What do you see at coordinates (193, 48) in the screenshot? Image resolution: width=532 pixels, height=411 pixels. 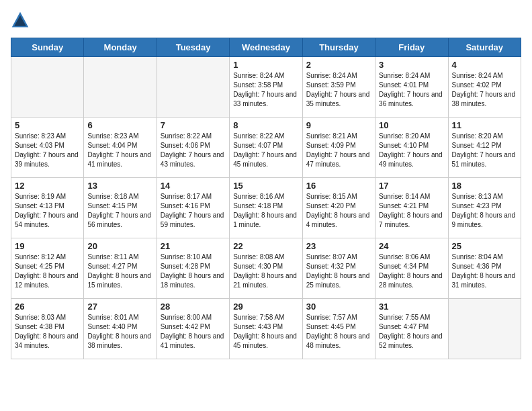 I see `day-header-tuesday: Tuesday` at bounding box center [193, 48].